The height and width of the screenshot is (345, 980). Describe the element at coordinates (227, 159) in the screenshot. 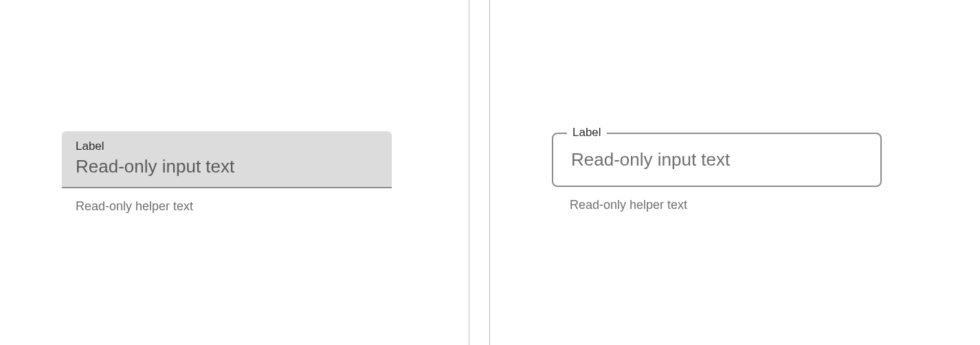

I see `filled-field-container: Label Read-only input text` at that location.